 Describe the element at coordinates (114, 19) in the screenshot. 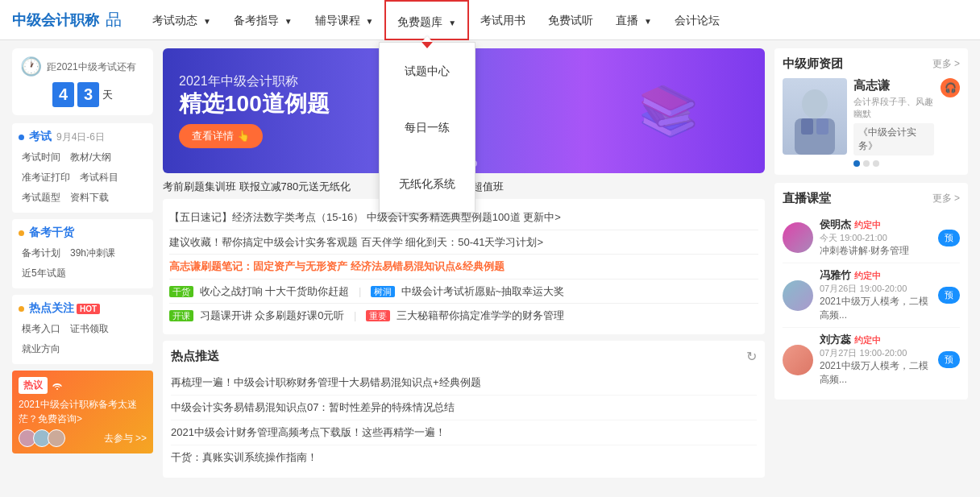

I see `logo-icon: 品` at that location.